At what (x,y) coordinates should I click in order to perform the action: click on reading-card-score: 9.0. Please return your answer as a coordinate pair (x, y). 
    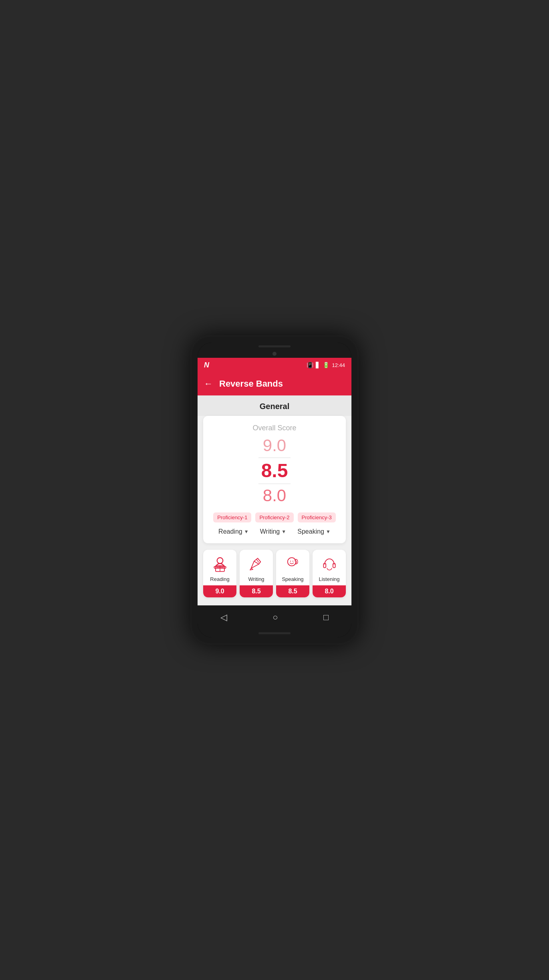
    Looking at the image, I should click on (220, 591).